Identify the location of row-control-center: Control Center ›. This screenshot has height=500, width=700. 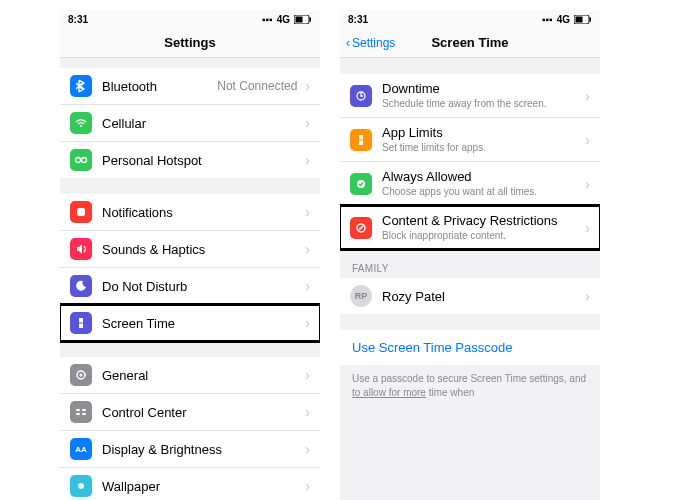
(190, 412).